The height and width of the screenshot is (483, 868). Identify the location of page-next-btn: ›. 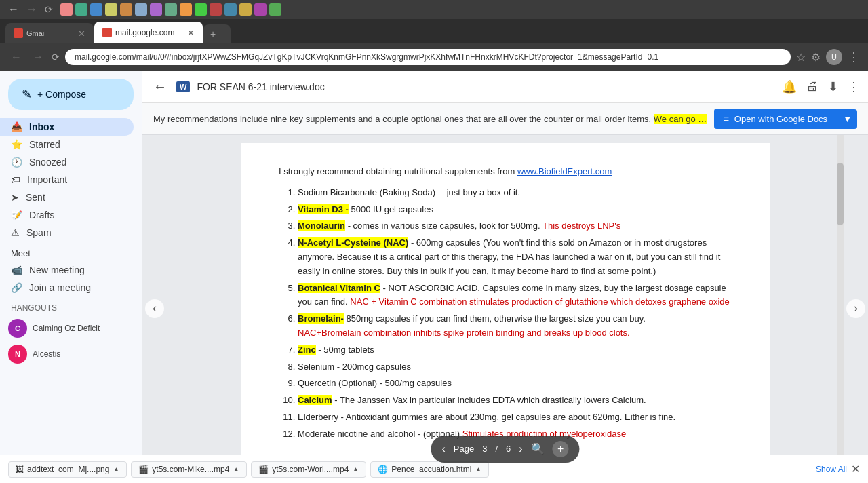
(521, 449).